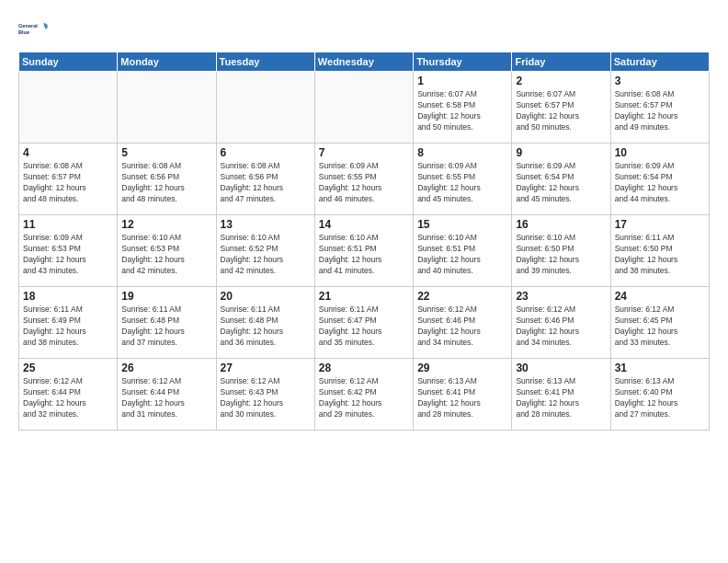 Image resolution: width=728 pixels, height=563 pixels. I want to click on day-number: 10, so click(660, 153).